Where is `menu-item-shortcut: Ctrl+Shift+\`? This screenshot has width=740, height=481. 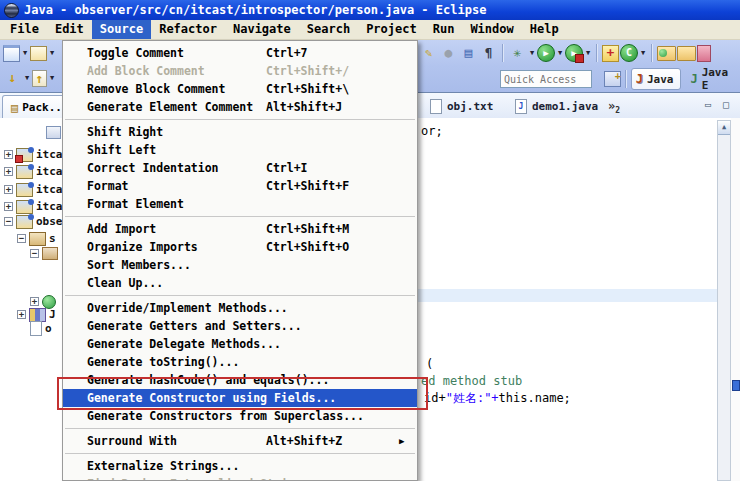
menu-item-shortcut: Ctrl+Shift+\ is located at coordinates (308, 89).